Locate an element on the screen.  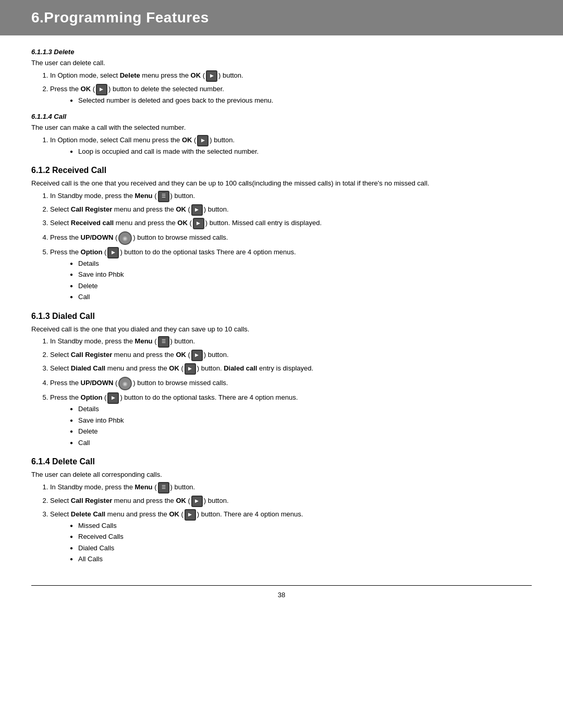
section-612-steps: In Standby mode, press the Menu () butto… is located at coordinates (291, 246).